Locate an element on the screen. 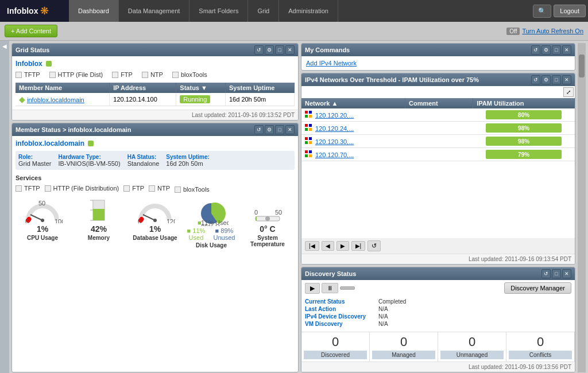  mc-settings-icon: ⚙ is located at coordinates (546, 50).